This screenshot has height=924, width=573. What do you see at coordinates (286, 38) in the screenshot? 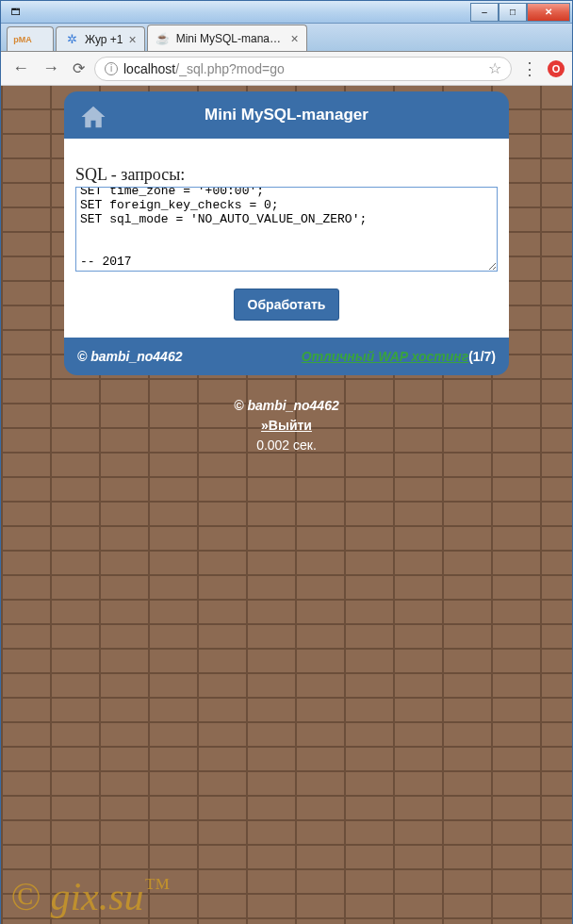
I see `tabs-row: pMA ✲ Жур +1 × ☕ Mini MySQL-manager ×` at bounding box center [286, 38].